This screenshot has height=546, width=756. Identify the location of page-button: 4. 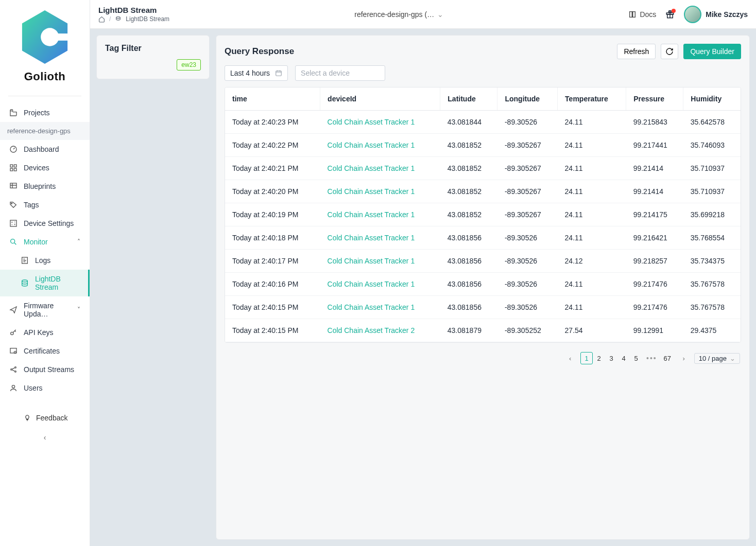
(624, 358).